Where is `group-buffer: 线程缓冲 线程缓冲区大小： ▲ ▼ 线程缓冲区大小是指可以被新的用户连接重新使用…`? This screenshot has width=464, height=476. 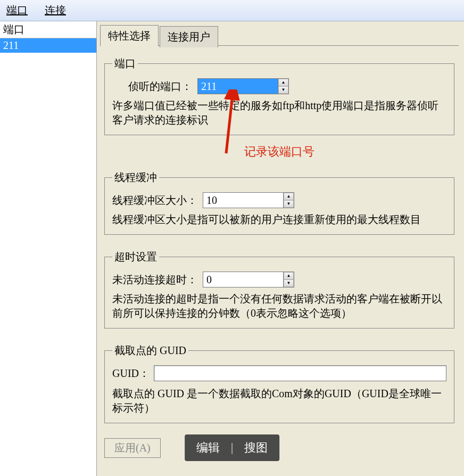 group-buffer: 线程缓冲 线程缓冲区大小： ▲ ▼ 线程缓冲区大小是指可以被新的用户连接重新使用… is located at coordinates (279, 202).